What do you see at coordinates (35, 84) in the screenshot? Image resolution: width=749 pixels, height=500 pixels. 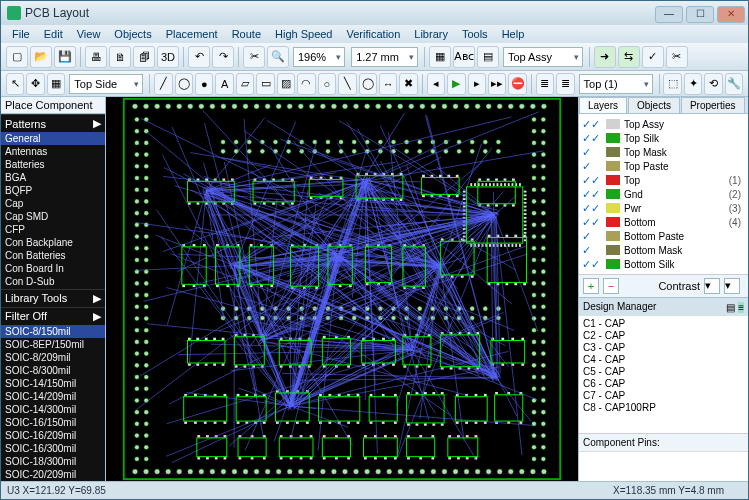 I see `pan-icon: ✥` at bounding box center [35, 84].